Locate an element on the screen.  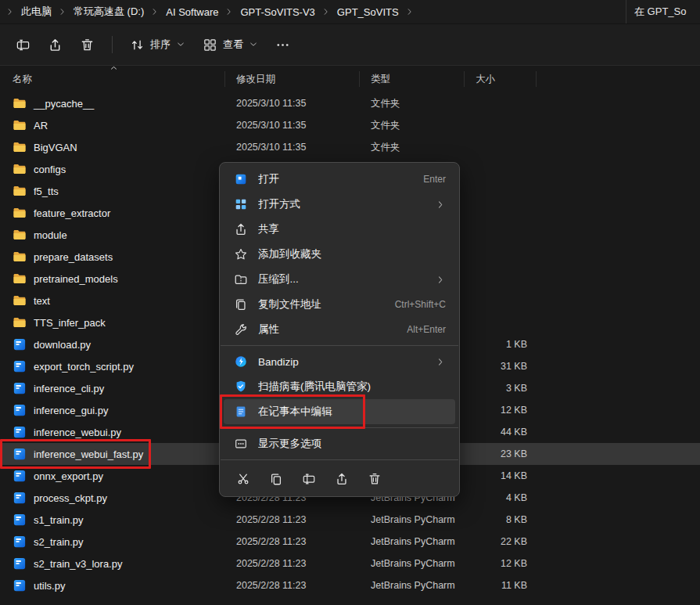
bandizip-icon is located at coordinates (241, 362).